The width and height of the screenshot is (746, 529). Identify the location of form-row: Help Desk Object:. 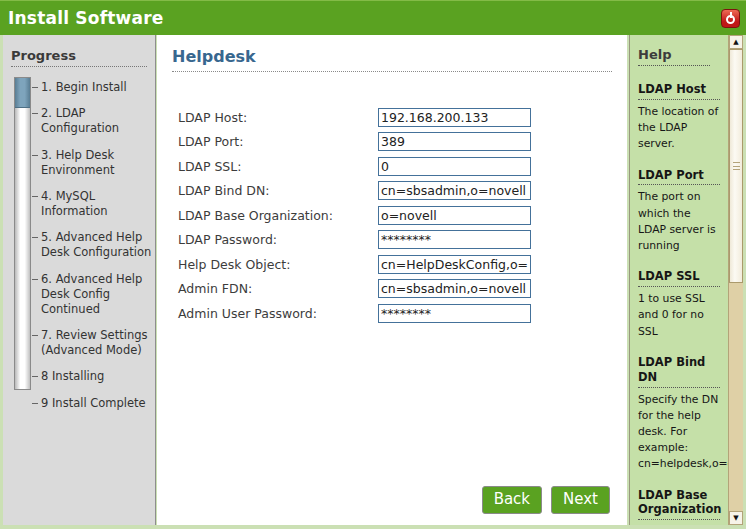
(392, 264).